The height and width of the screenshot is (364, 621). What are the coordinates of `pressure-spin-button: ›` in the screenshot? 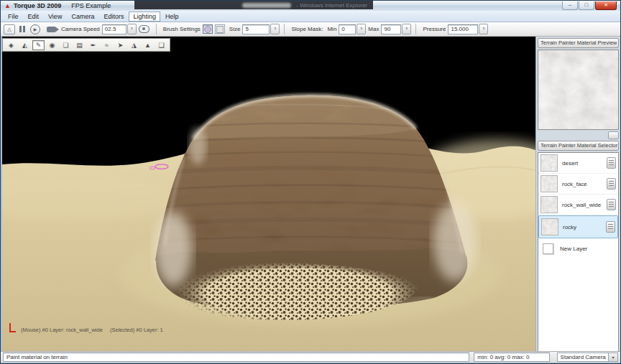 It's located at (483, 29).